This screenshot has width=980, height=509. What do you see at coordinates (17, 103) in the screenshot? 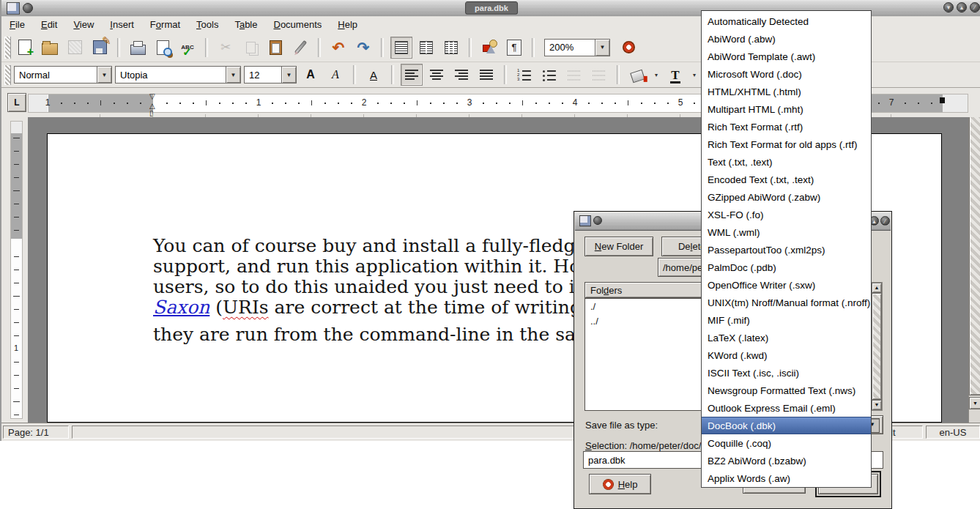
I see `tab-stop-selector: L` at bounding box center [17, 103].